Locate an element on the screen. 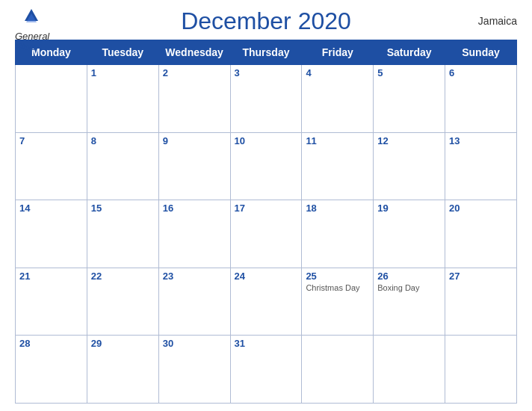 Image resolution: width=532 pixels, height=411 pixels. day-number: 25 is located at coordinates (338, 276).